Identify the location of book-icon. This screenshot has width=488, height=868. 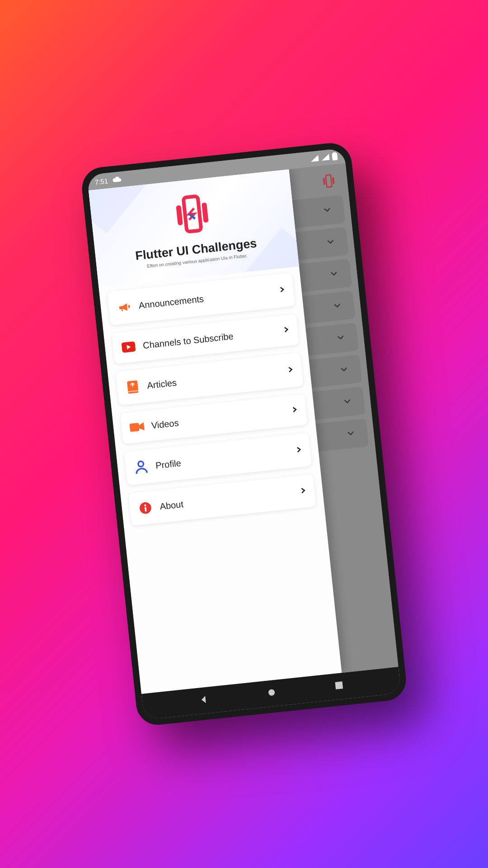
(133, 387).